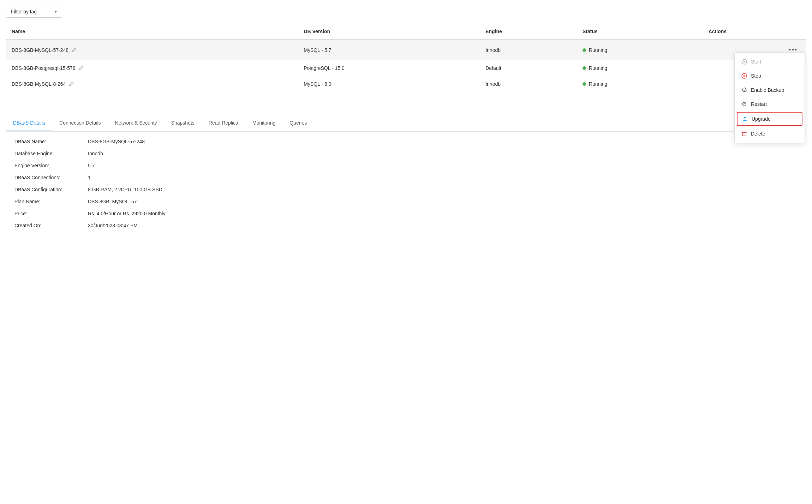 This screenshot has width=812, height=504. What do you see at coordinates (117, 142) in the screenshot?
I see `detail-value: DBS-8GB-MySQL-57-248` at bounding box center [117, 142].